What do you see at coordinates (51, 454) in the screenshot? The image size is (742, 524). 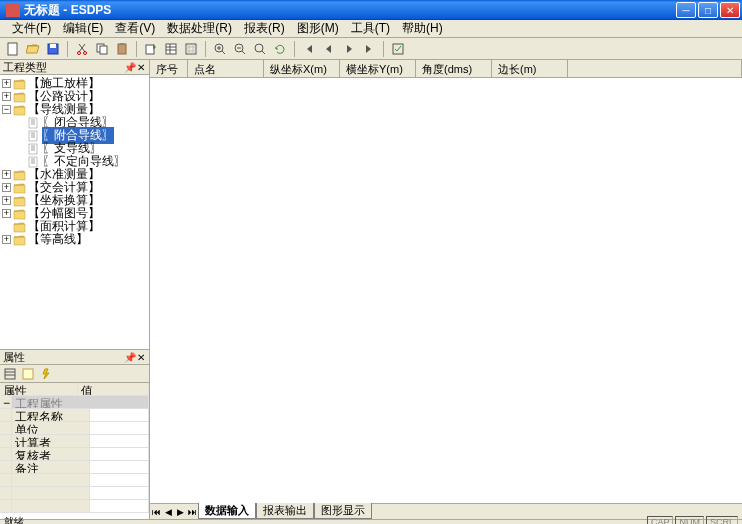 I see `prop-key: 复核者` at bounding box center [51, 454].